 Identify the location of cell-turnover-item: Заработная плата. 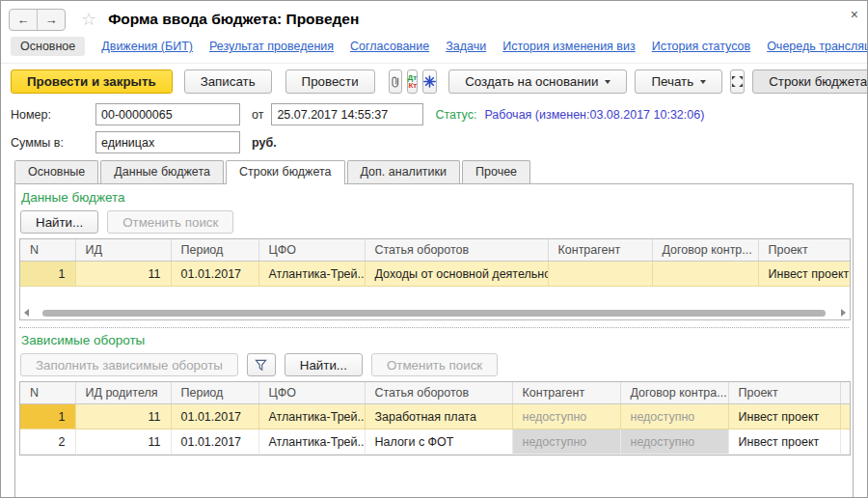
(438, 417).